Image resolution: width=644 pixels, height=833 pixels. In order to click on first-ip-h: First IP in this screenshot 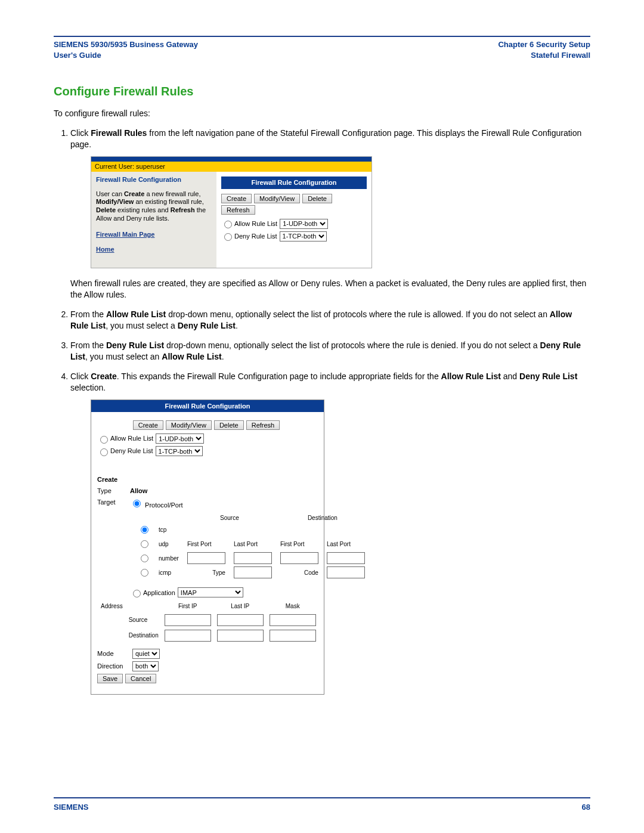, I will do `click(188, 606)`.